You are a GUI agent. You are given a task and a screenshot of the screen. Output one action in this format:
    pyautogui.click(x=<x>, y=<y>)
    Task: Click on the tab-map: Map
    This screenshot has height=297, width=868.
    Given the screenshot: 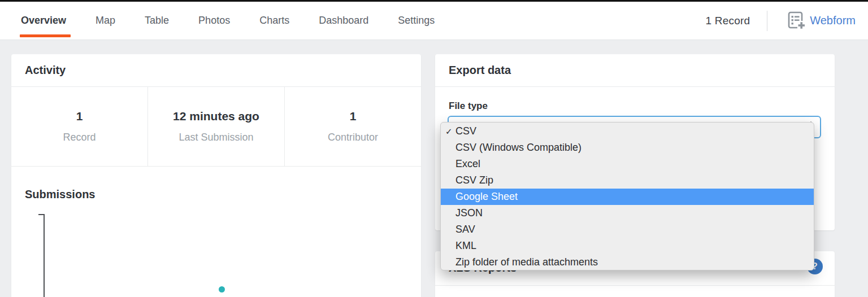 What is the action you would take?
    pyautogui.click(x=105, y=20)
    